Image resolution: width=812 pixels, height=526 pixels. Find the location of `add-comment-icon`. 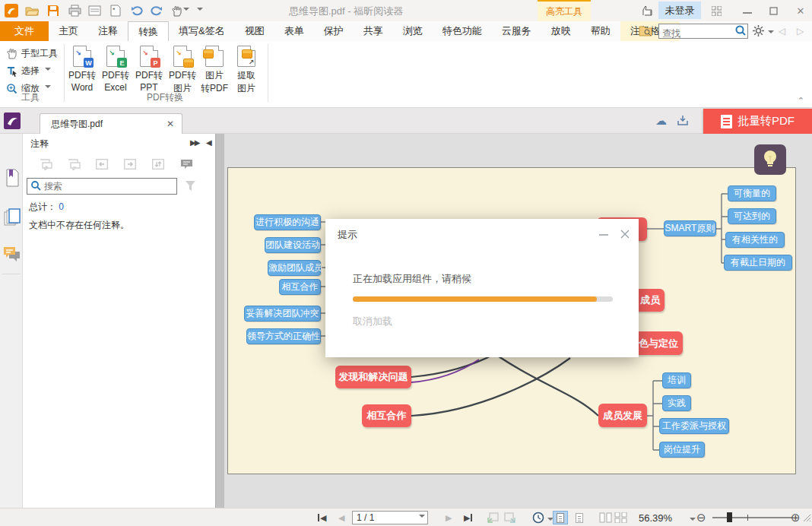

add-comment-icon is located at coordinates (46, 164).